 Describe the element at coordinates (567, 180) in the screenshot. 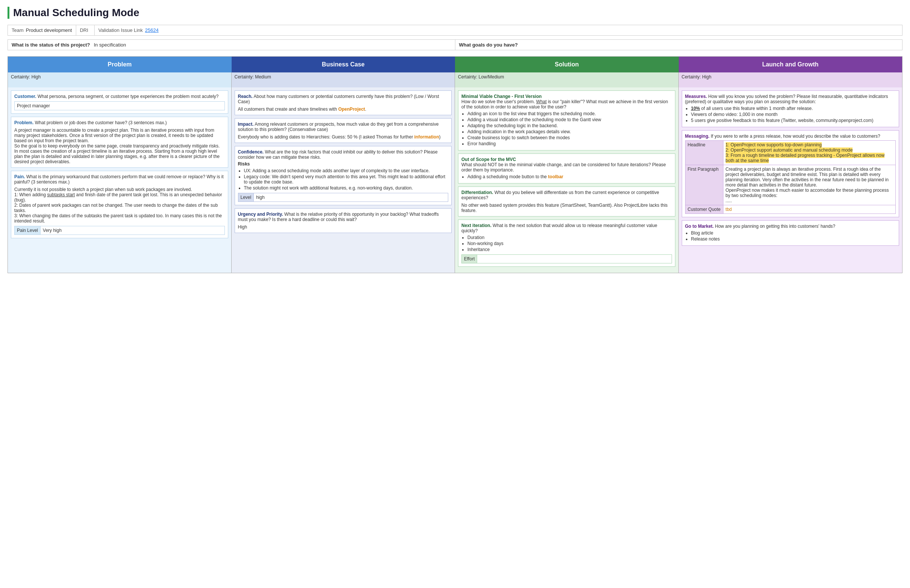

I see `solution-body: Minimal Viable Change - First Version Ho…` at that location.